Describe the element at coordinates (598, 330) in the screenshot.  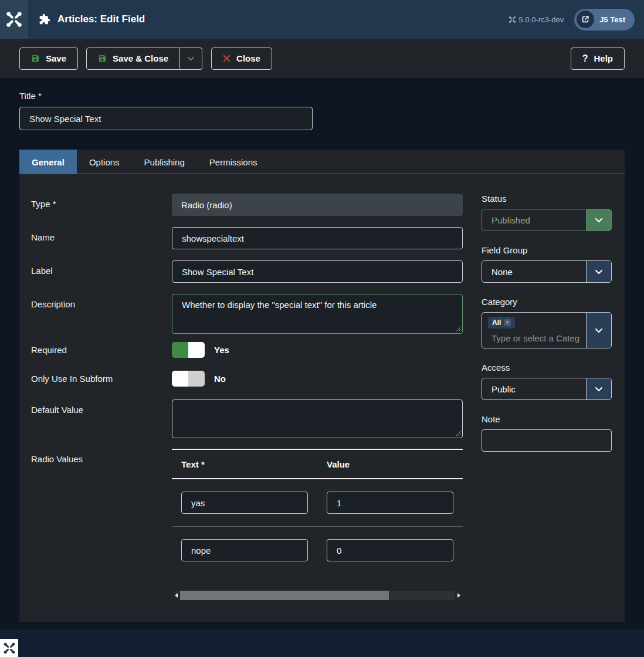
I see `category-dropdown-button` at that location.